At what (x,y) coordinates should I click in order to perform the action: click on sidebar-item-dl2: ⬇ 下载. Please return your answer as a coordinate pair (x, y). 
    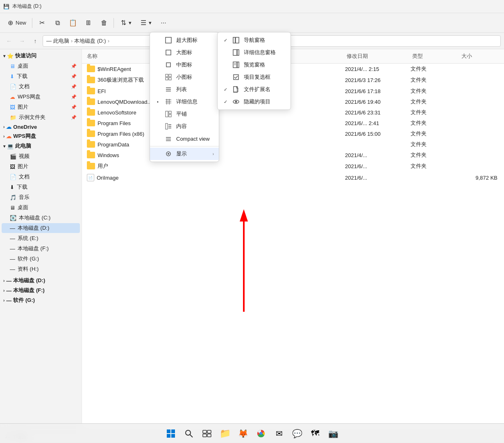
    Looking at the image, I should click on (41, 187).